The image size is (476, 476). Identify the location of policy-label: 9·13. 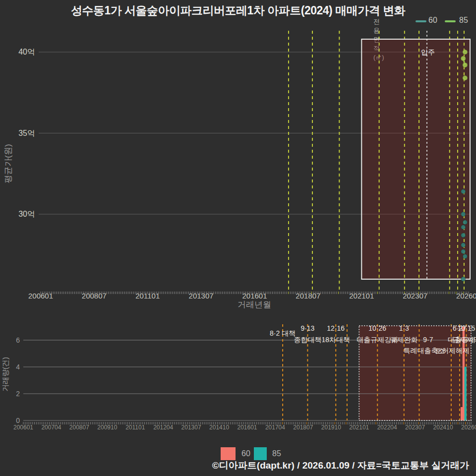
(307, 328).